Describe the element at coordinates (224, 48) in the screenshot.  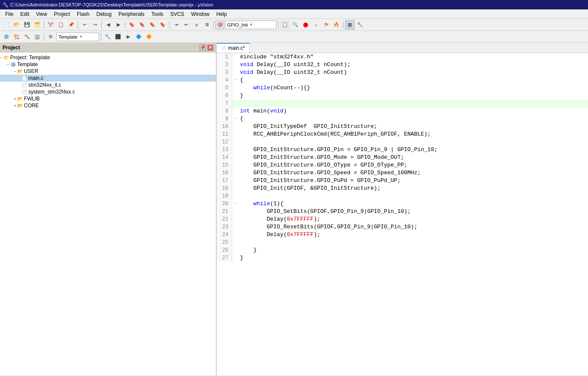
I see `tab-file-icon: 📄` at that location.